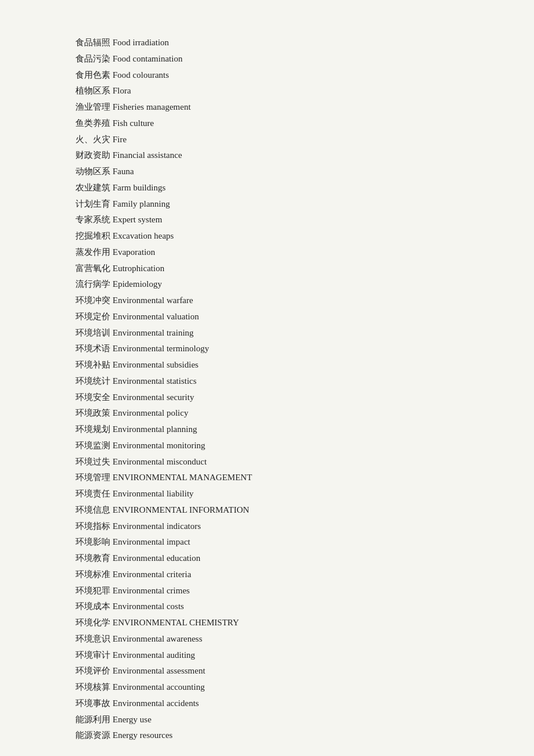 This screenshot has height=756, width=534. I want to click on english-term: Food irradiation, so click(140, 42).